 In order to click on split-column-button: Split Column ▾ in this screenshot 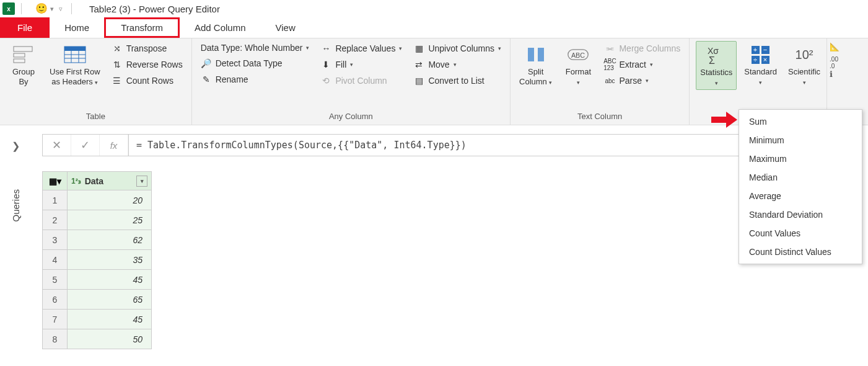, I will do `click(535, 65)`.